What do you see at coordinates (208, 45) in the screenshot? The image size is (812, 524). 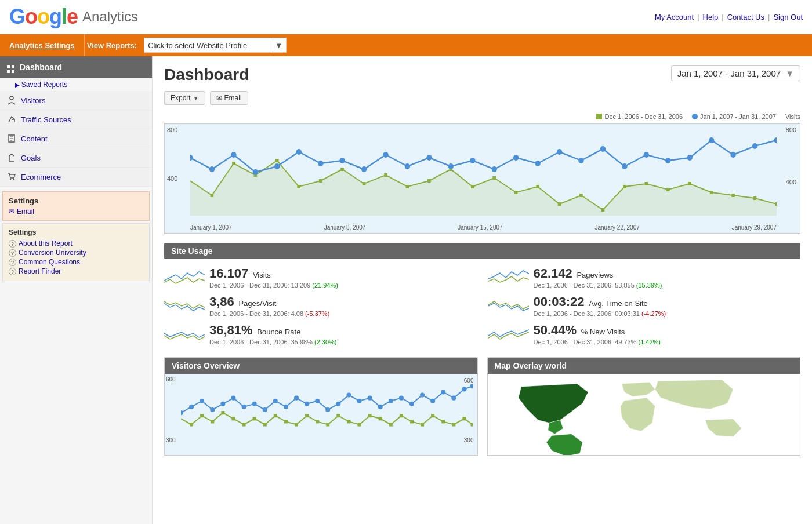 I see `website-profile-select: Click to select Website Profile` at bounding box center [208, 45].